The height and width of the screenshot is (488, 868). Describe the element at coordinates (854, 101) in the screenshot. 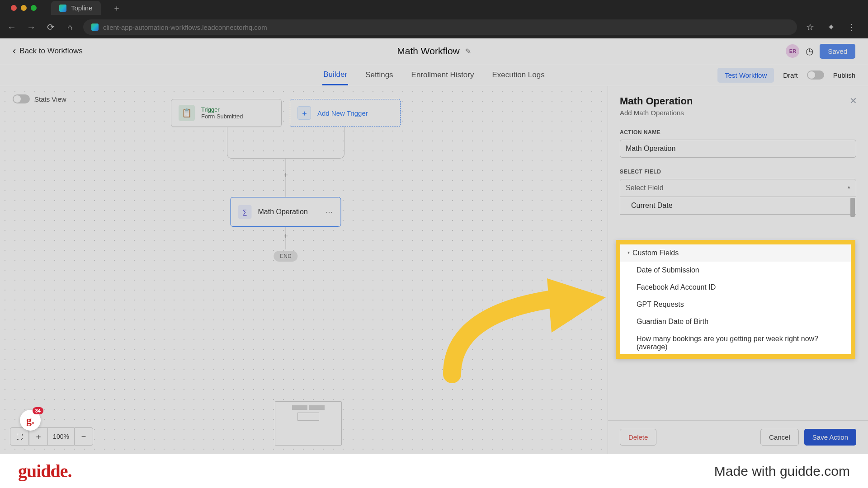

I see `close-panel-icon: ✕` at that location.